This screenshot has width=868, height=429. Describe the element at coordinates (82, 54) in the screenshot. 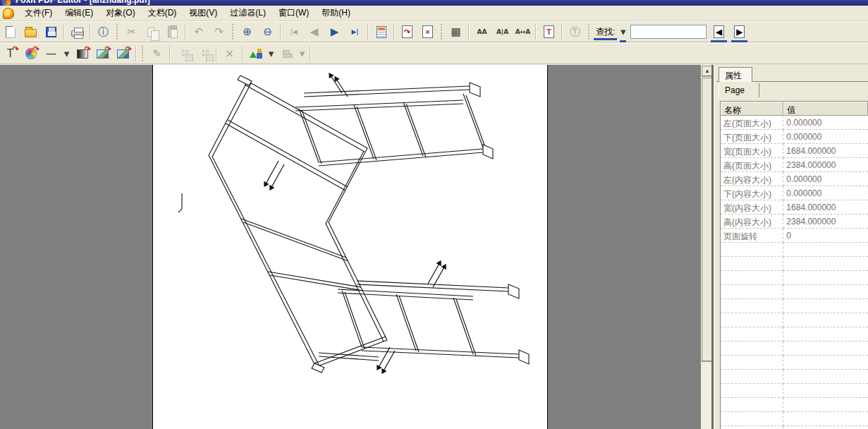

I see `insert-shading-button` at that location.